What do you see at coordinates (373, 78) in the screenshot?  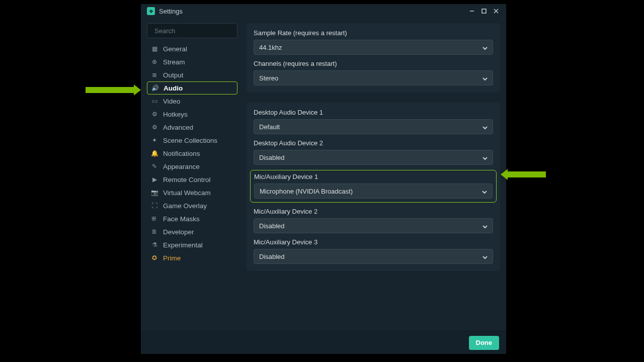 I see `select-dropdown: Stereo` at bounding box center [373, 78].